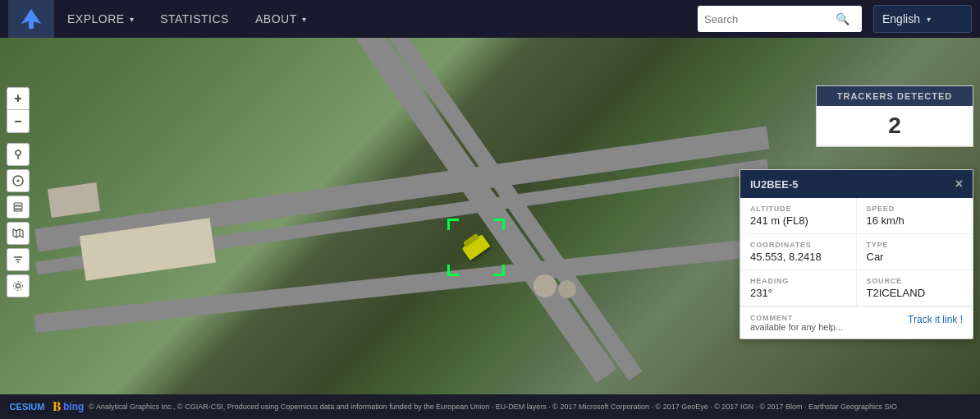  I want to click on copyright-text: © Analytical Graphics Inc., © CGIAR-CSI,…, so click(531, 407).